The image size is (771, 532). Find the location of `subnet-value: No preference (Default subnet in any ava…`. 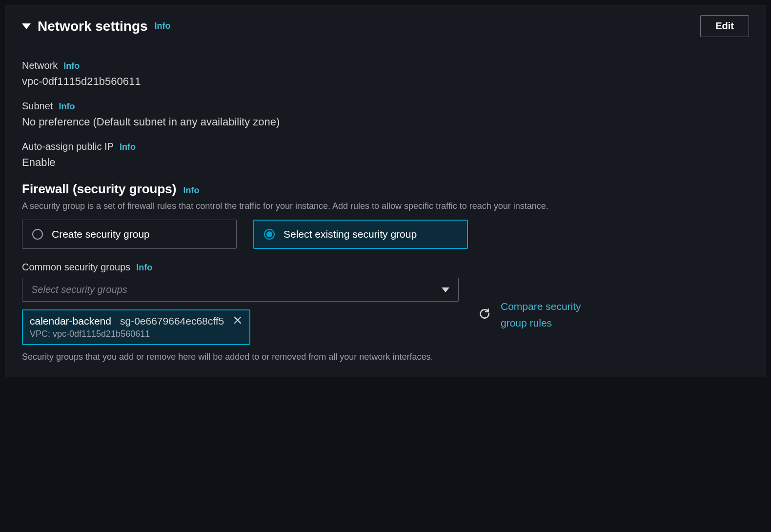

subnet-value: No preference (Default subnet in any ava… is located at coordinates (386, 122).